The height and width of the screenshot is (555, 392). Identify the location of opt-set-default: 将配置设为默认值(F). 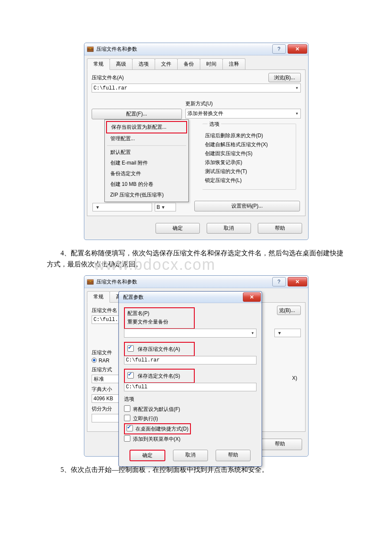
(190, 409).